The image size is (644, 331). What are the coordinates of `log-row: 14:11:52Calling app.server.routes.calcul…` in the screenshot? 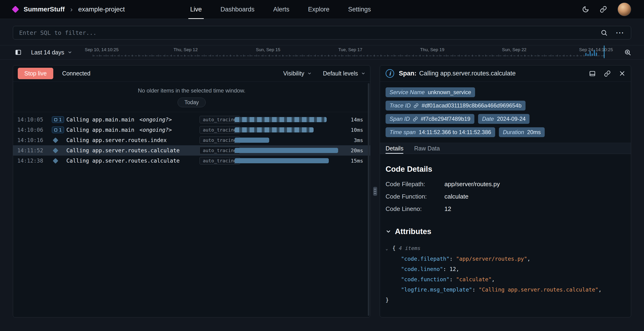 It's located at (192, 150).